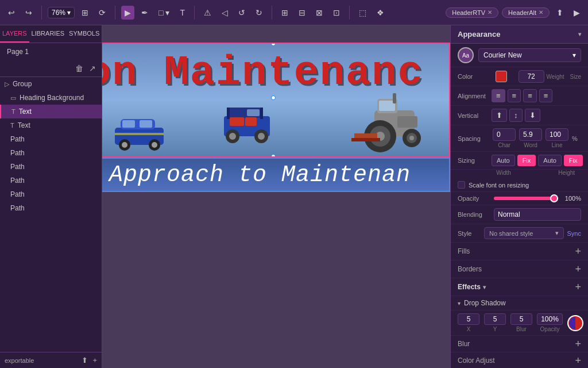 Image resolution: width=588 pixels, height=368 pixels. Describe the element at coordinates (524, 233) in the screenshot. I see `style-select: No shared style ▾` at that location.